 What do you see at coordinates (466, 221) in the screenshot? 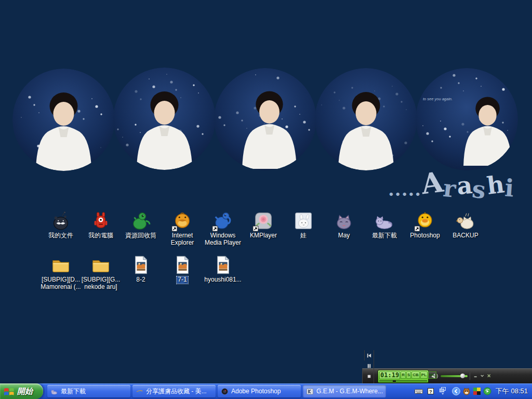
I see `cat-white-icon` at bounding box center [466, 221].